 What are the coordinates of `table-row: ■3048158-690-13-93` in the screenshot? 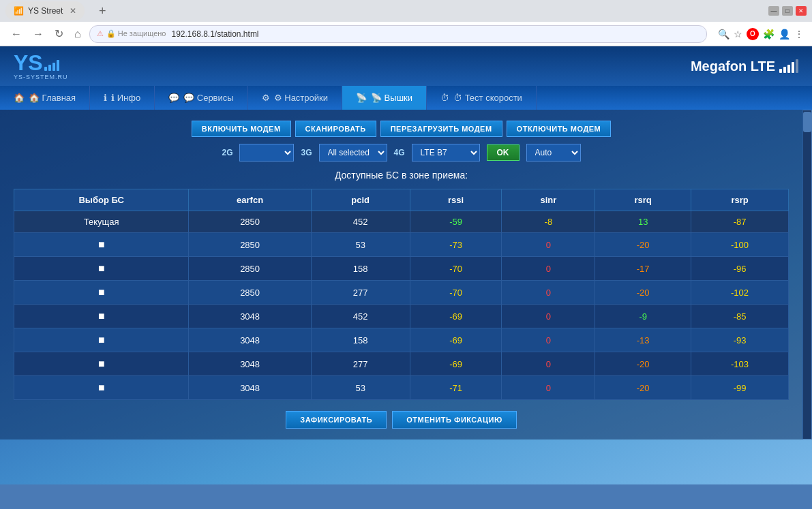 It's located at (402, 341).